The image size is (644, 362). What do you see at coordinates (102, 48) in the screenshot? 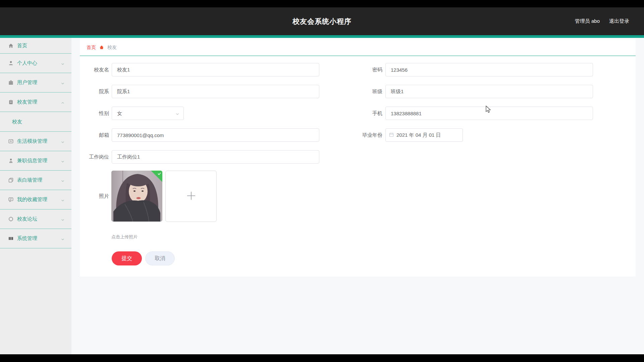
I see `breadcrumb: 首页 校友` at bounding box center [102, 48].